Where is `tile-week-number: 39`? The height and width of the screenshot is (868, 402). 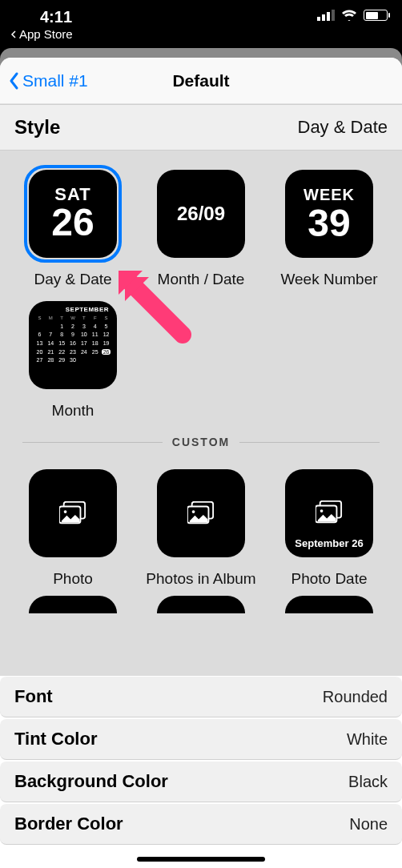
tile-week-number: 39 is located at coordinates (328, 223).